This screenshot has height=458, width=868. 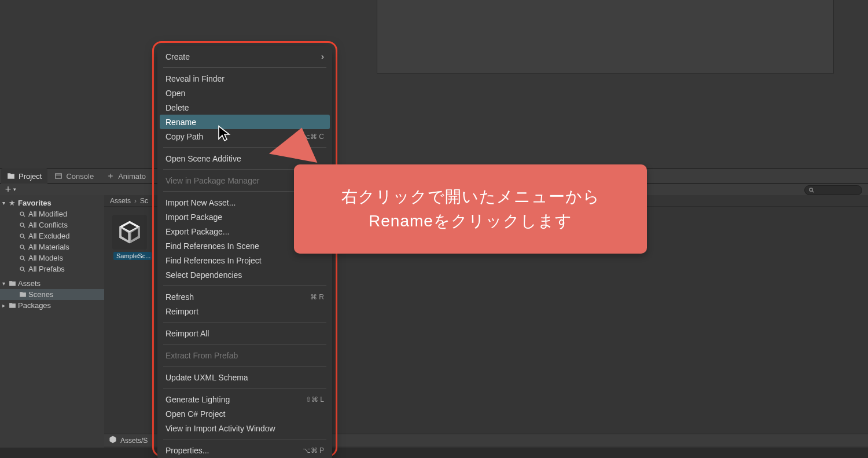 What do you see at coordinates (24, 176) in the screenshot?
I see `tab-project: Project` at bounding box center [24, 176].